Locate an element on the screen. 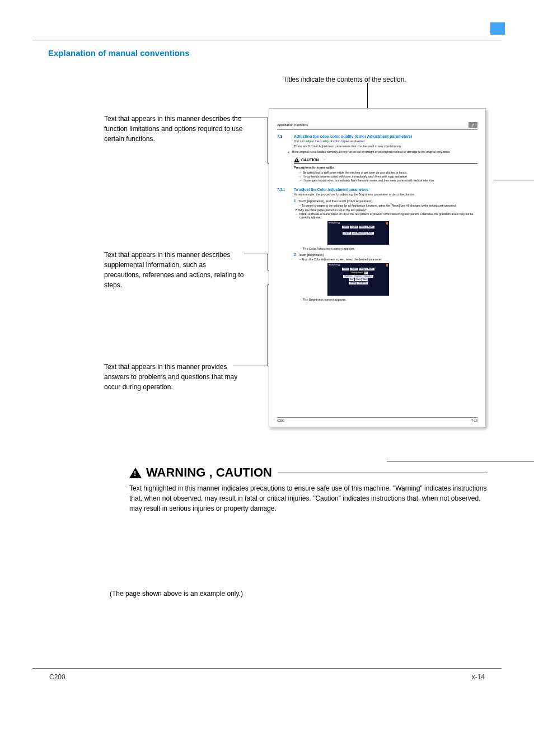  preview-hdr-num: 7 is located at coordinates (473, 125).